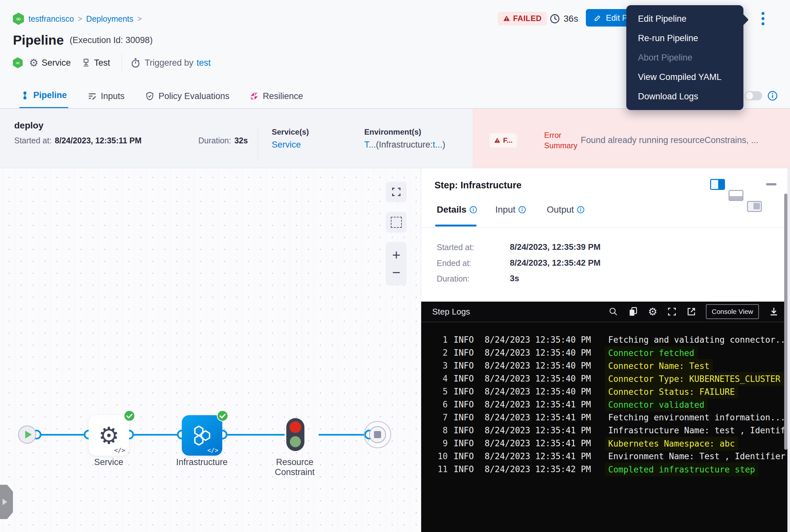  What do you see at coordinates (295, 435) in the screenshot?
I see `node-resource-constraint` at bounding box center [295, 435].